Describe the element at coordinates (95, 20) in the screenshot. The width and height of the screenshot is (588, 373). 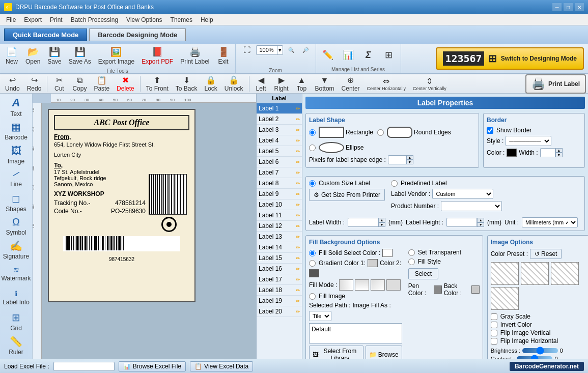
I see `menu-batch: Batch Processing` at that location.